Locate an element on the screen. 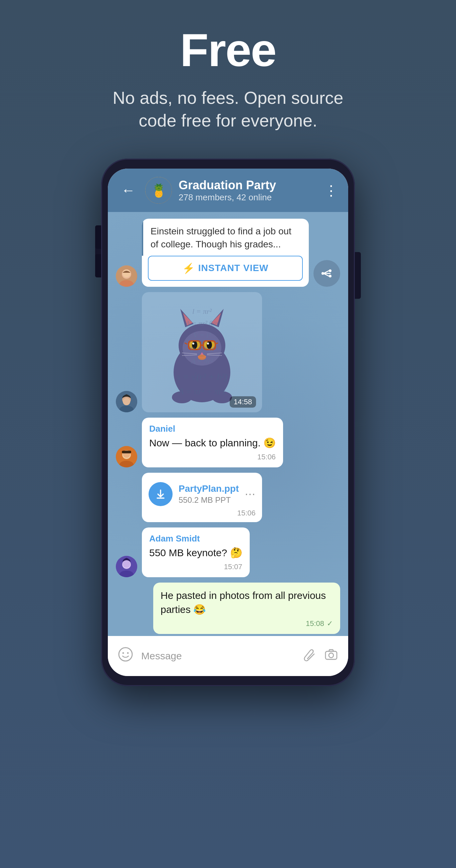 The height and width of the screenshot is (868, 456). group-avatar: 🍍 is located at coordinates (158, 190).